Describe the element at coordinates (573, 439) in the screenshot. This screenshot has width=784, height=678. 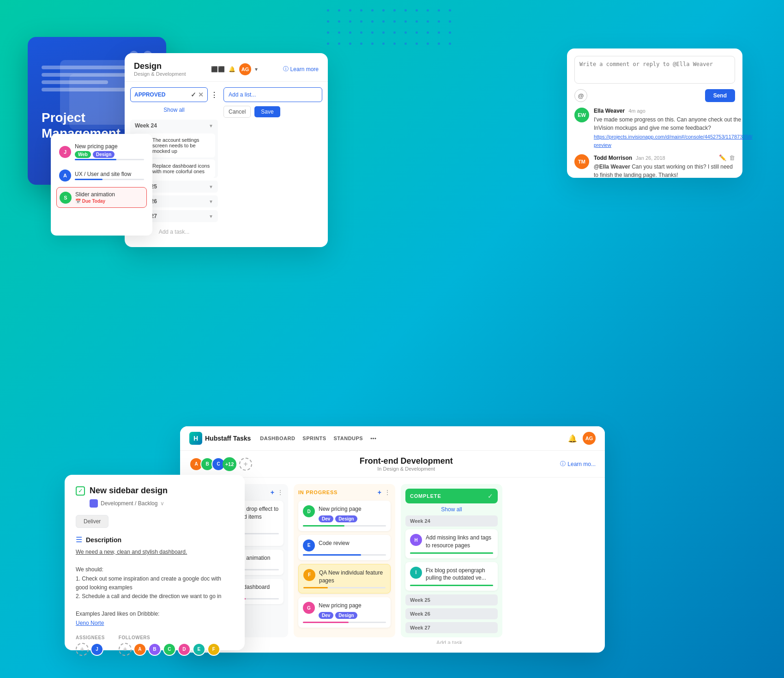
I see `hs-bell-icon: 🔔` at that location.